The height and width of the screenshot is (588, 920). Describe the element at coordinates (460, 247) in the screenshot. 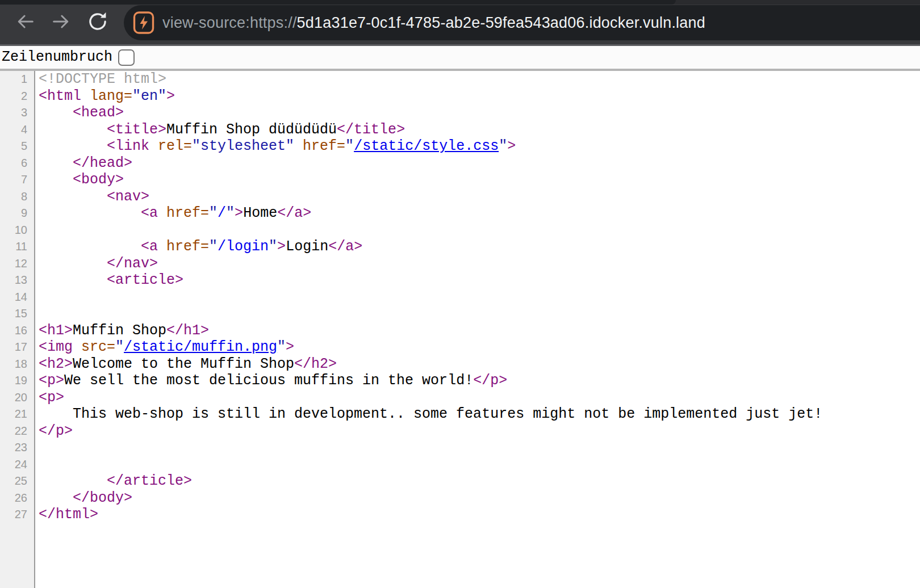

I see `source-line: 11 <a href="/login">Login</a>` at that location.